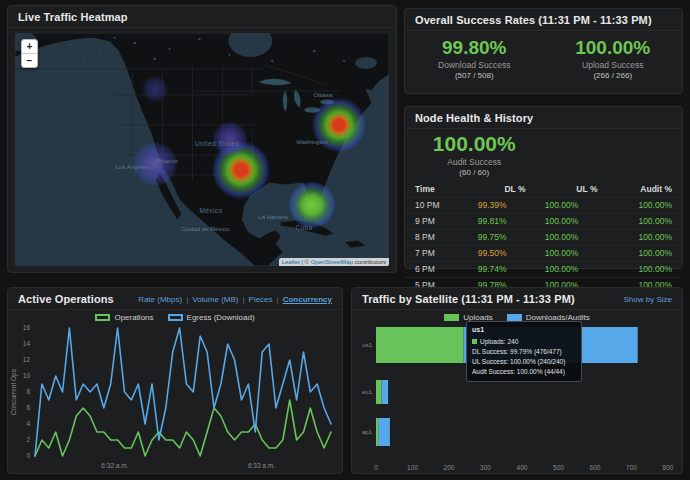 The image size is (690, 480). Describe the element at coordinates (474, 144) in the screenshot. I see `audit-success-value: 100.00%` at that location.